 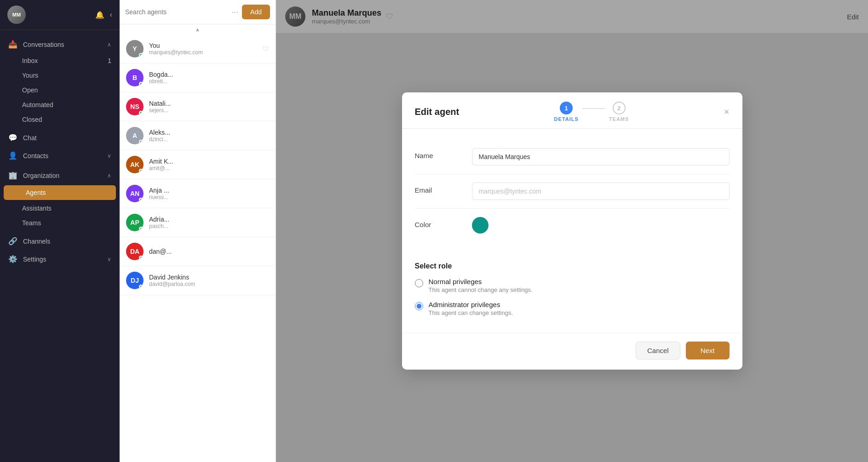 I want to click on list-item: DJ David Jenkins david@parloa.com, so click(x=198, y=280).